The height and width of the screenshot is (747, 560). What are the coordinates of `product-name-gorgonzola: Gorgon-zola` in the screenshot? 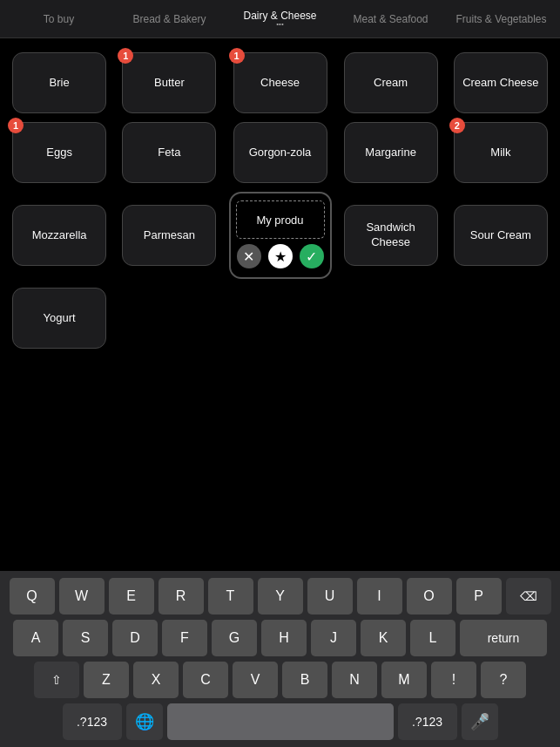 It's located at (280, 153).